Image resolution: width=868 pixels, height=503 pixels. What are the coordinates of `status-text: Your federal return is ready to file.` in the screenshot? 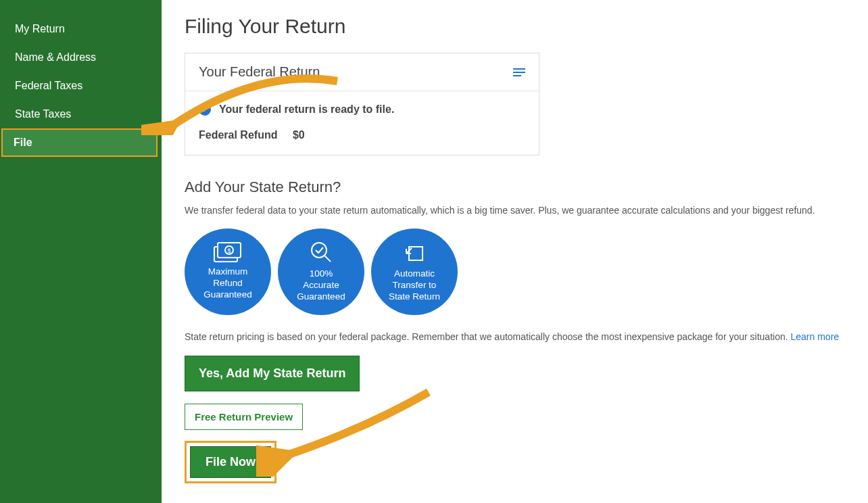 It's located at (307, 110).